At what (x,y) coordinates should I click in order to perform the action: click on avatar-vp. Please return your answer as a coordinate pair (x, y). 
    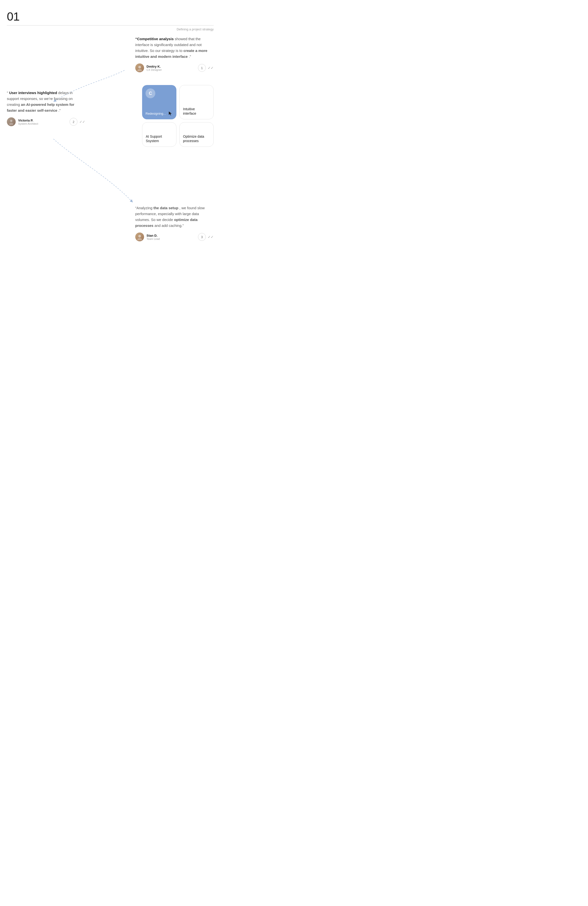
    Looking at the image, I should click on (11, 122).